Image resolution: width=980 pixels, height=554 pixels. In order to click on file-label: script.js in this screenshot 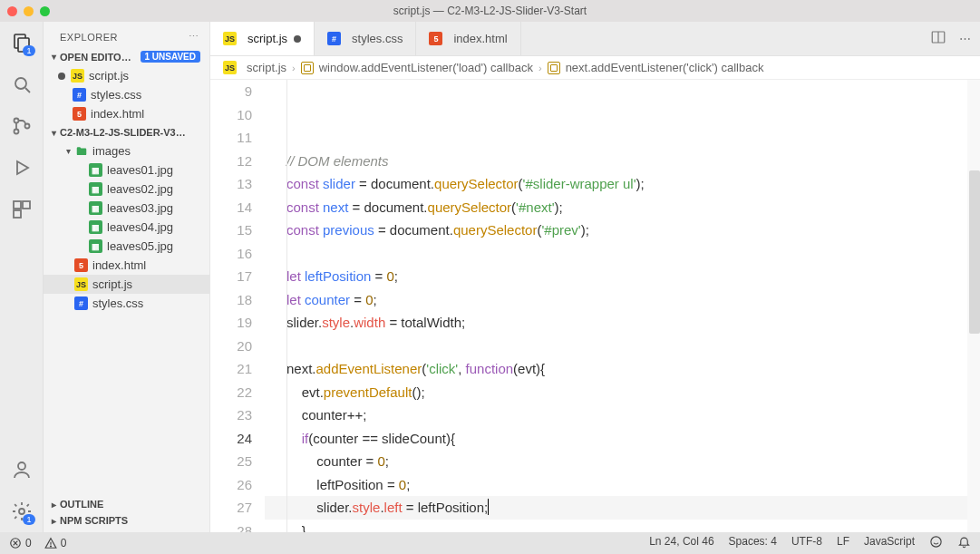, I will do `click(112, 285)`.